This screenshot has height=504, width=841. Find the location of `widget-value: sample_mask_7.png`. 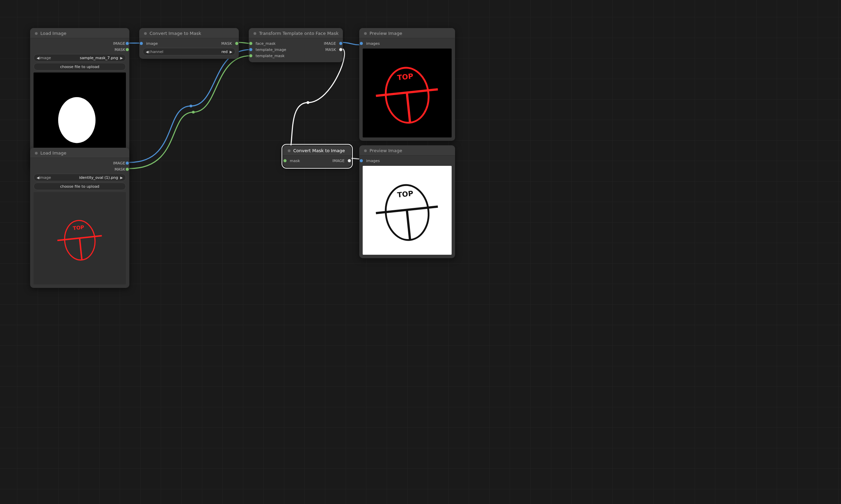

widget-value: sample_mask_7.png is located at coordinates (86, 58).